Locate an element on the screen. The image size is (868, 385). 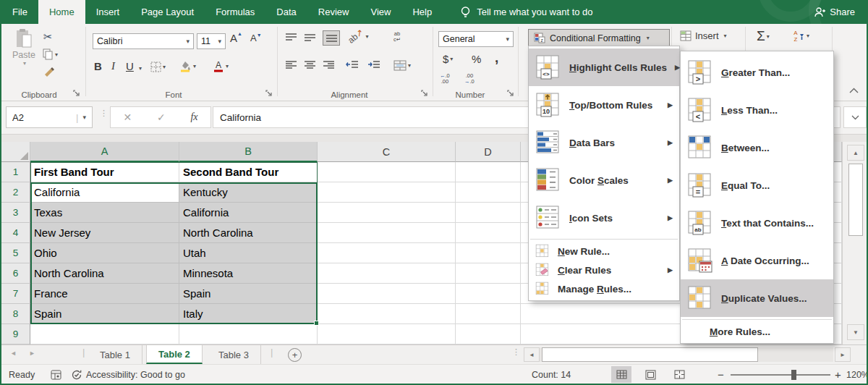
cell-B6: Minnesota is located at coordinates (249, 274).